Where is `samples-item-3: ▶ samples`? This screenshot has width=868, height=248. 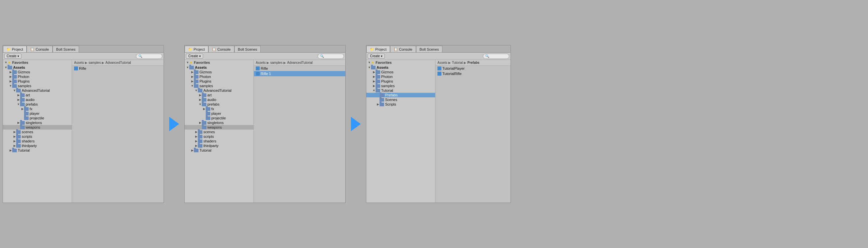
samples-item-3: ▶ samples is located at coordinates (401, 86).